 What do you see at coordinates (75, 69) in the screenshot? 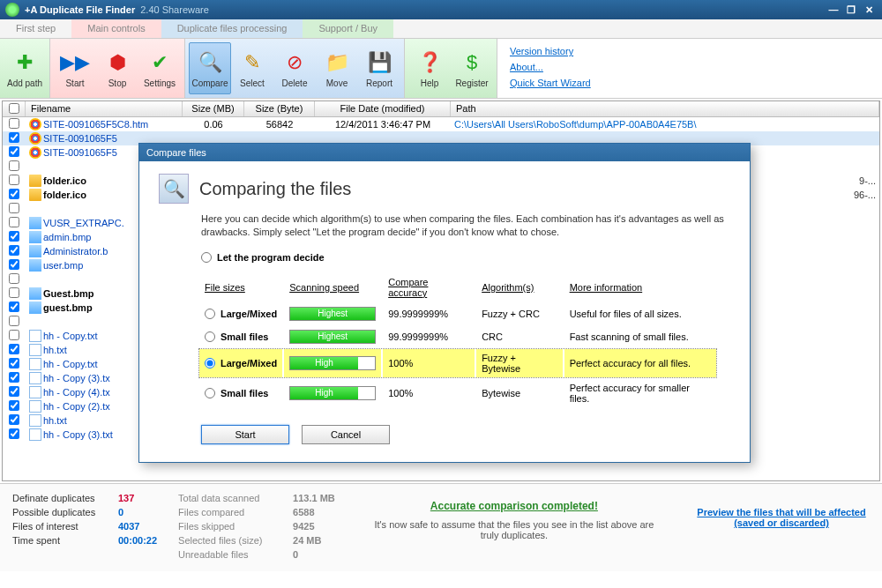
I see `start-button: ▶▶Start` at bounding box center [75, 69].